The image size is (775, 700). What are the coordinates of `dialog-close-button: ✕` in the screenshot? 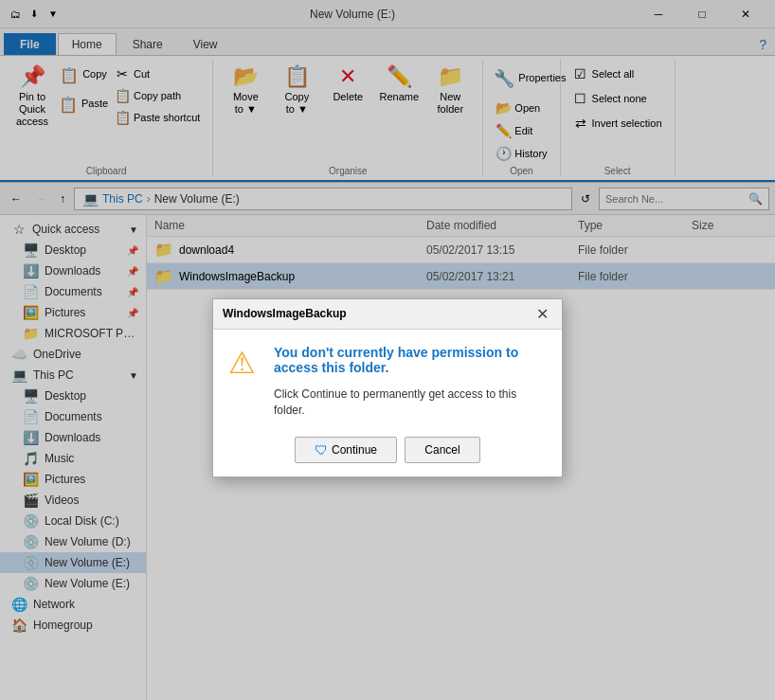 It's located at (542, 314).